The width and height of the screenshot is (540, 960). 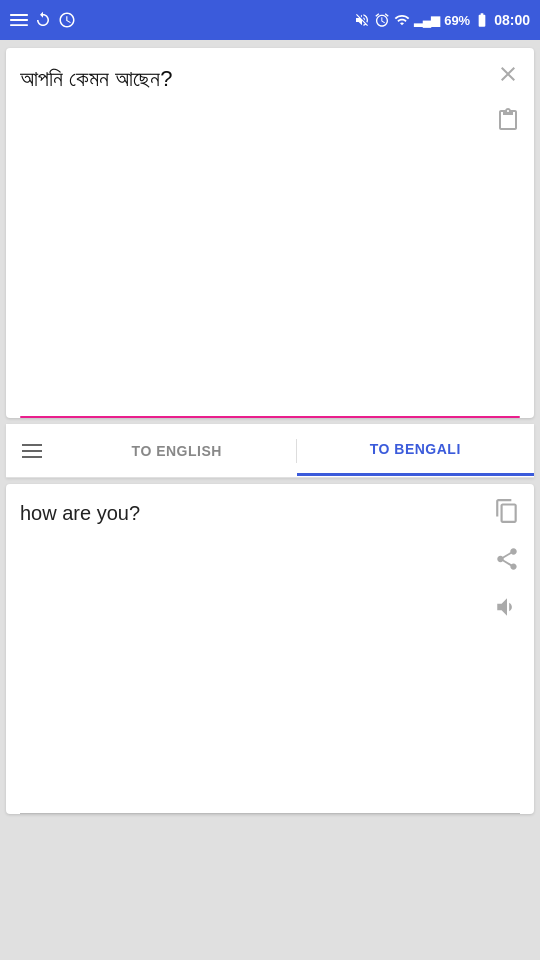 I want to click on hamburger-menu-button, so click(x=32, y=451).